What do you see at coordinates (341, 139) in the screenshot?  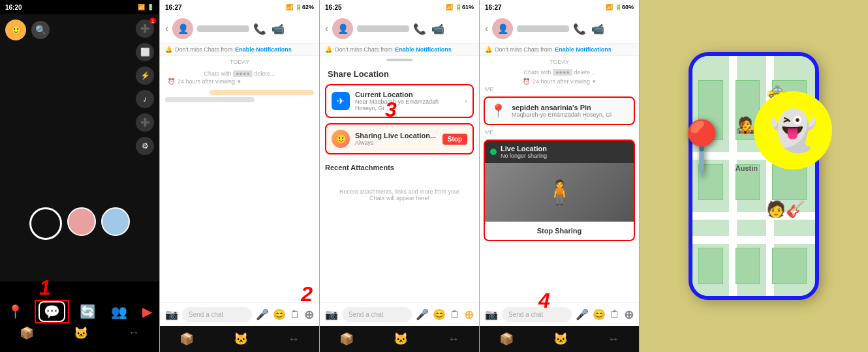 I see `live-loc-icon: 🙂` at bounding box center [341, 139].